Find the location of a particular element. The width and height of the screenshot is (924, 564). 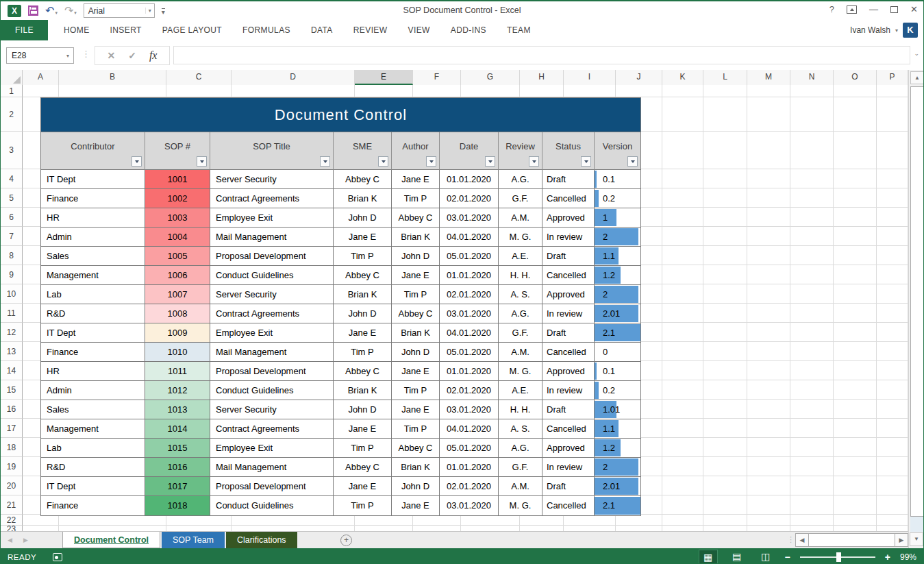

column-header-K: K is located at coordinates (683, 77).